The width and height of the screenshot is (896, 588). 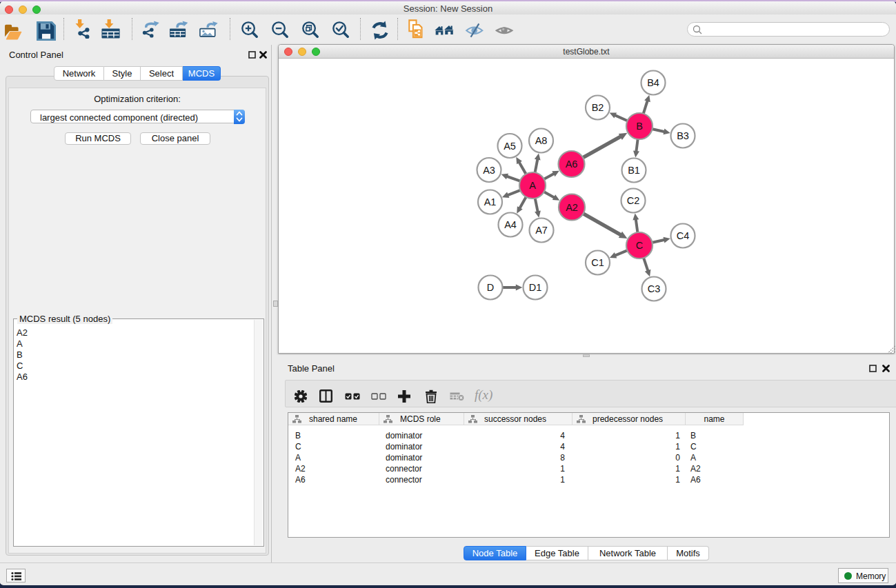 What do you see at coordinates (541, 230) in the screenshot?
I see `svg-text: A7` at bounding box center [541, 230].